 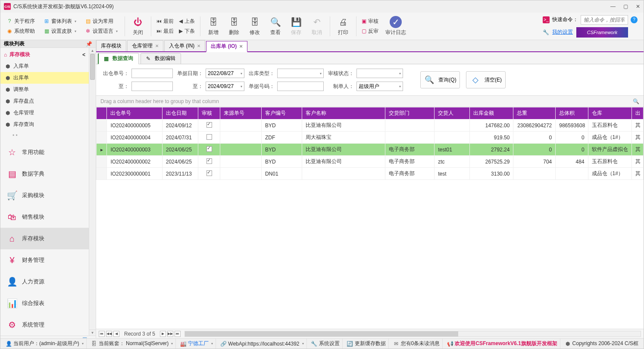 What do you see at coordinates (170, 334) in the screenshot?
I see `nav-next-page-icon: ▶▶` at bounding box center [170, 334].